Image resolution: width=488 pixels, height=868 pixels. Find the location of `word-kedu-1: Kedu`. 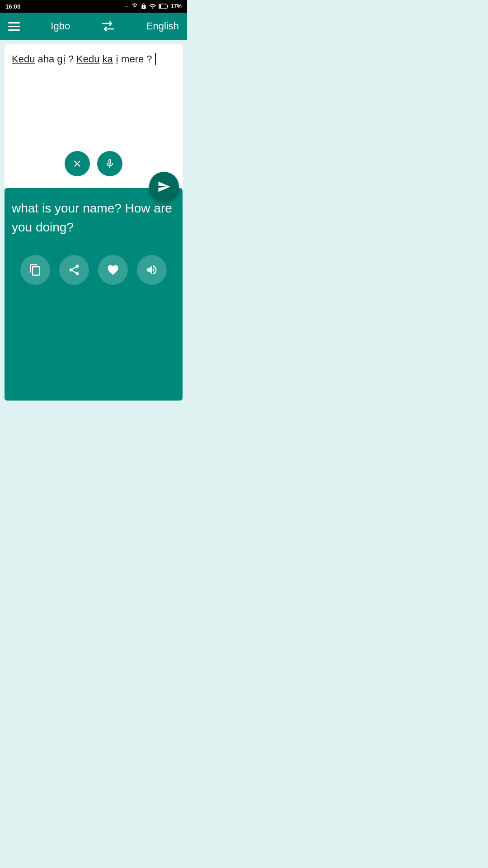

word-kedu-1: Kedu is located at coordinates (23, 59).